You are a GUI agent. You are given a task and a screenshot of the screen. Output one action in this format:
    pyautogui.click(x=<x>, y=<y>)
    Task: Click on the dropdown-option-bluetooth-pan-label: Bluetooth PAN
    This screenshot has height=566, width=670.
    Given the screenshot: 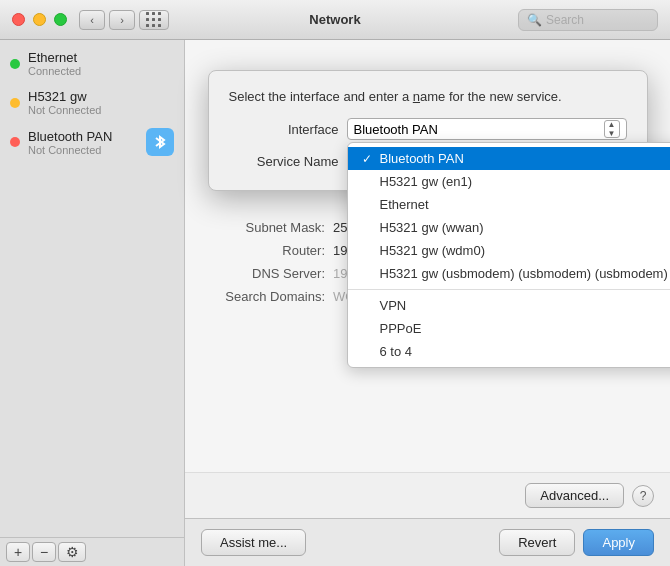 What is the action you would take?
    pyautogui.click(x=422, y=158)
    